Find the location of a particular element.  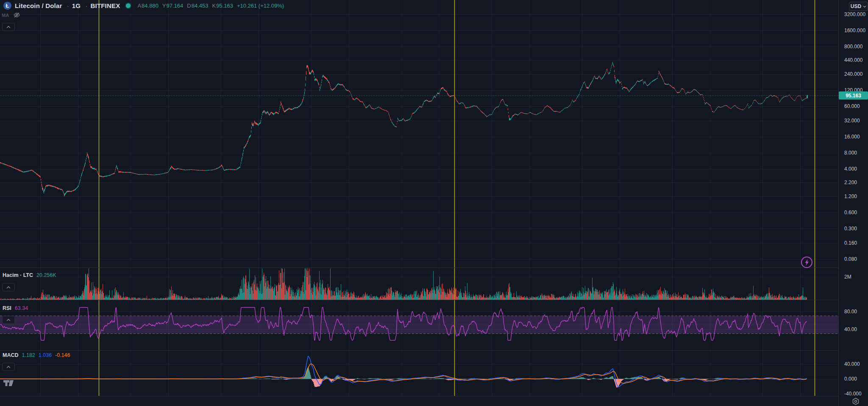

eye-hidden-icon is located at coordinates (17, 15).